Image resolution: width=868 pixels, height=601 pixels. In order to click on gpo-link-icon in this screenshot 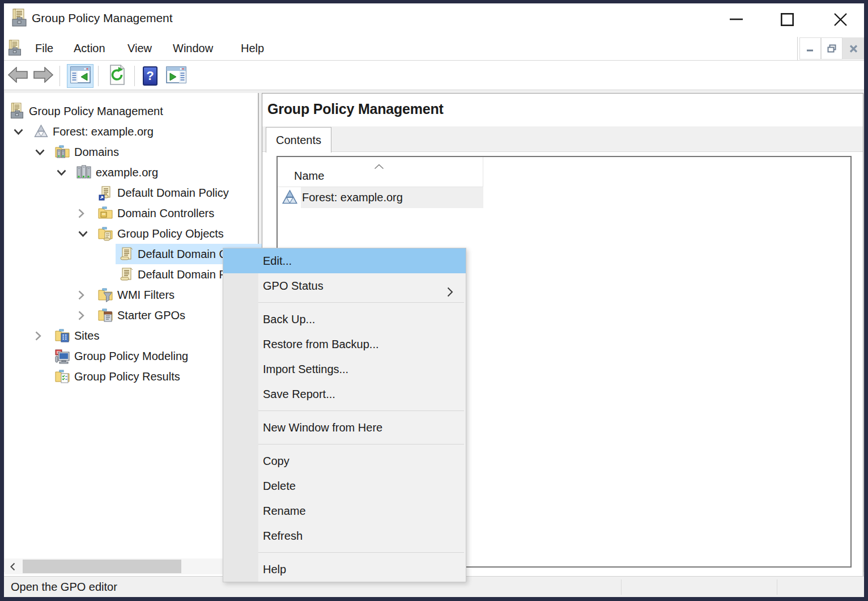, I will do `click(105, 193)`.